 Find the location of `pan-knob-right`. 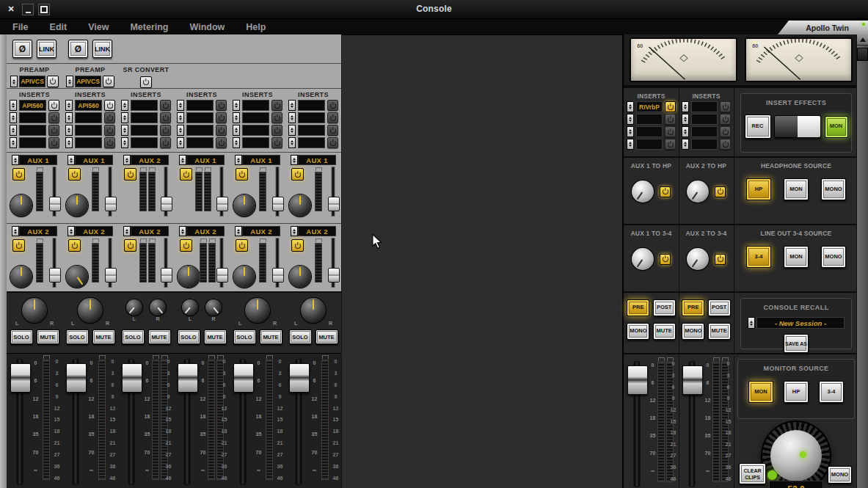

pan-knob-right is located at coordinates (214, 307).